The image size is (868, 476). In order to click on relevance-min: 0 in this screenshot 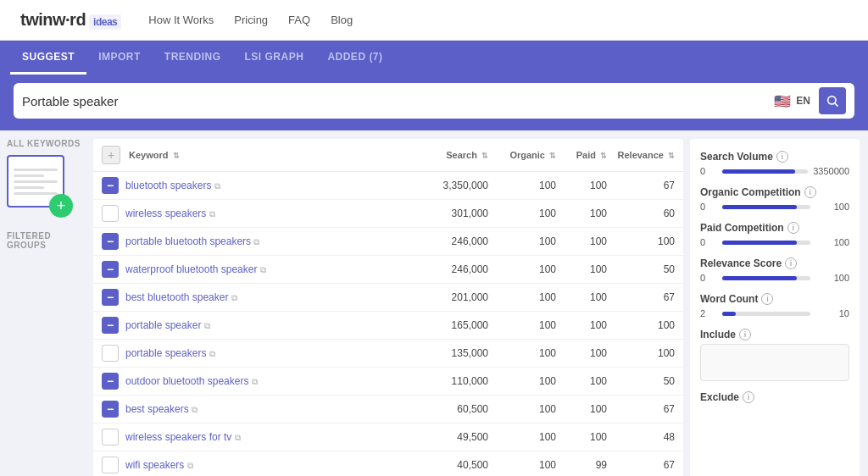, I will do `click(709, 278)`.